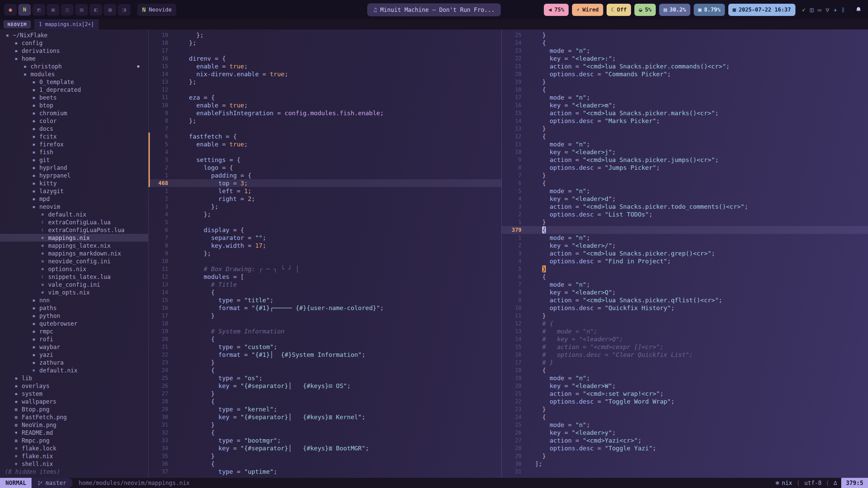  I want to click on workspace-9-button: ◨, so click(124, 10).